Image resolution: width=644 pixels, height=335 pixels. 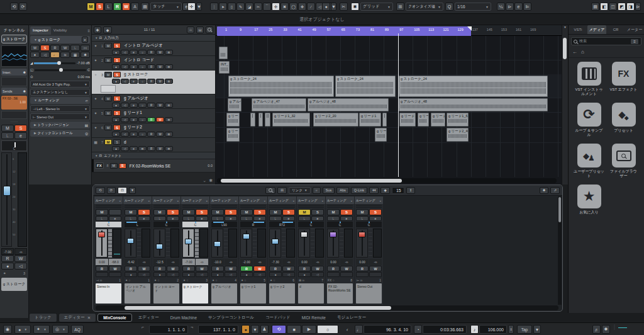 What do you see at coordinates (23, 6) in the screenshot?
I see `redo-icon: ⟳` at bounding box center [23, 6].